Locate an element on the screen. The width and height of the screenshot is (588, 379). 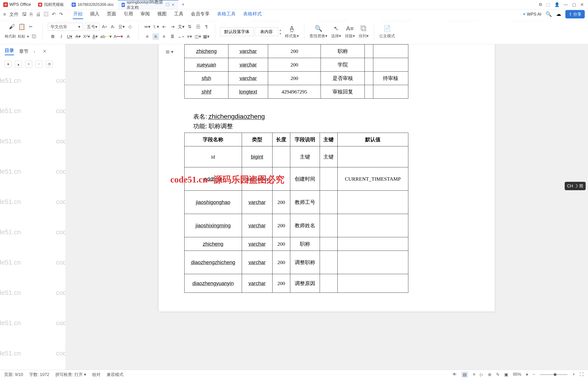
panel-icon: ⧉ is located at coordinates (540, 4).